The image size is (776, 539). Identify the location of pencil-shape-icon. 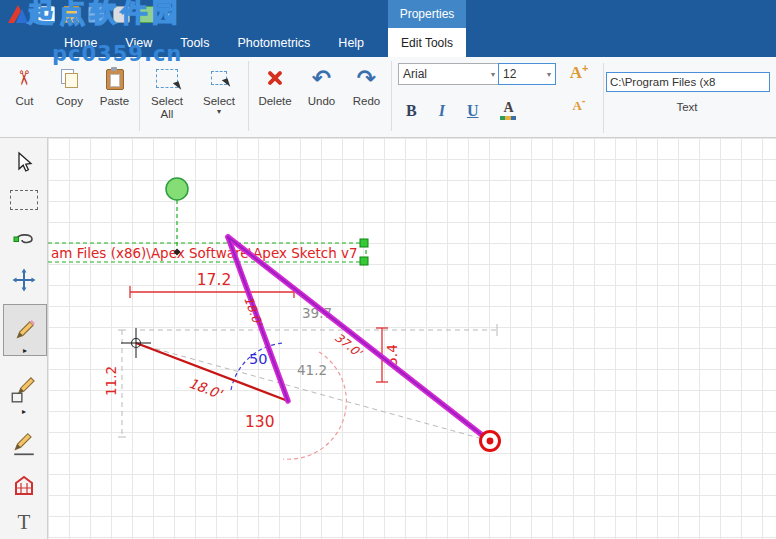
(24, 389).